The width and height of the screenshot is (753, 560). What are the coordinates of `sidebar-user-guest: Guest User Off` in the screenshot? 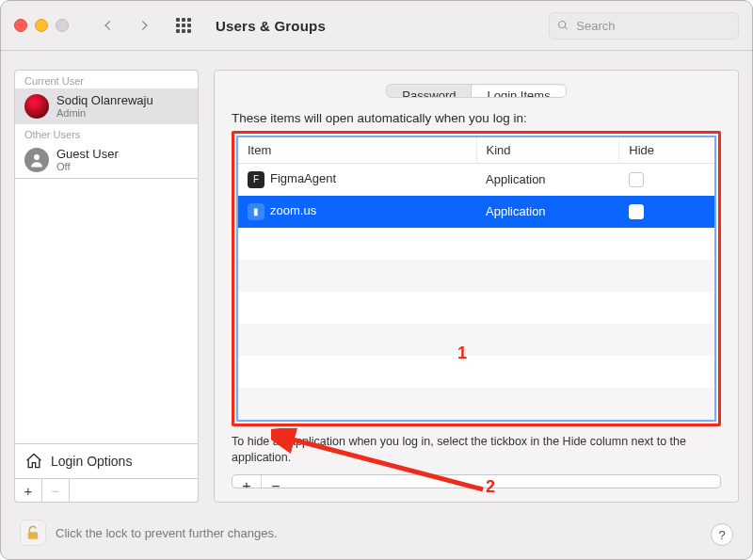 It's located at (106, 160).